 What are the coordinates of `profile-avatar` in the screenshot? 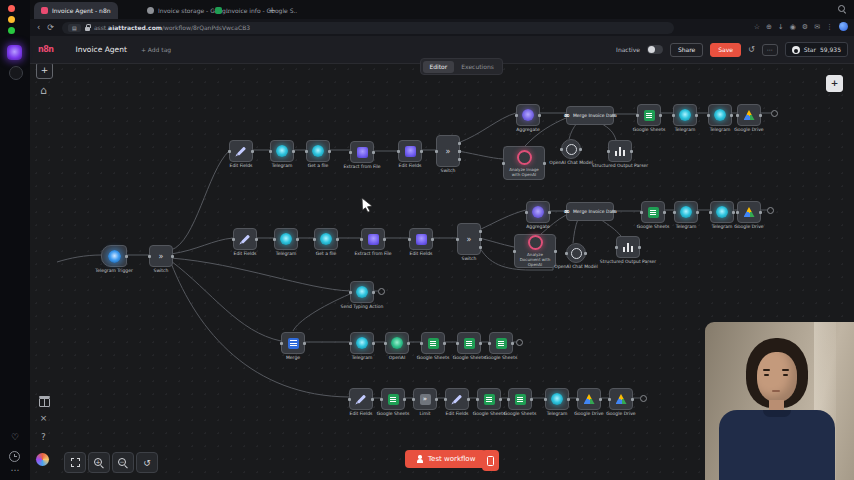 It's located at (844, 26).